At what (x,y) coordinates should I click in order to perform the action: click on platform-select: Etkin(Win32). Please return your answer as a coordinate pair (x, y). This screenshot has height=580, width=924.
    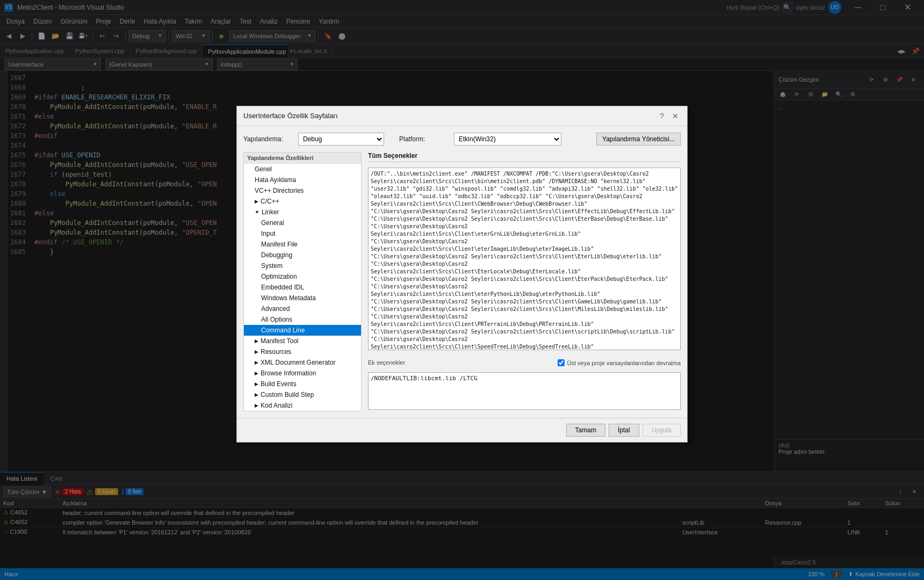
    Looking at the image, I should click on (508, 139).